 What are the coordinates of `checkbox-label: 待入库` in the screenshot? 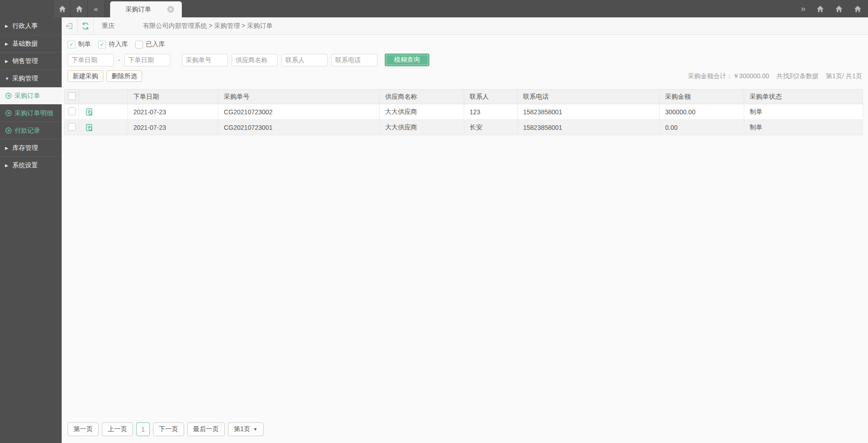 It's located at (118, 44).